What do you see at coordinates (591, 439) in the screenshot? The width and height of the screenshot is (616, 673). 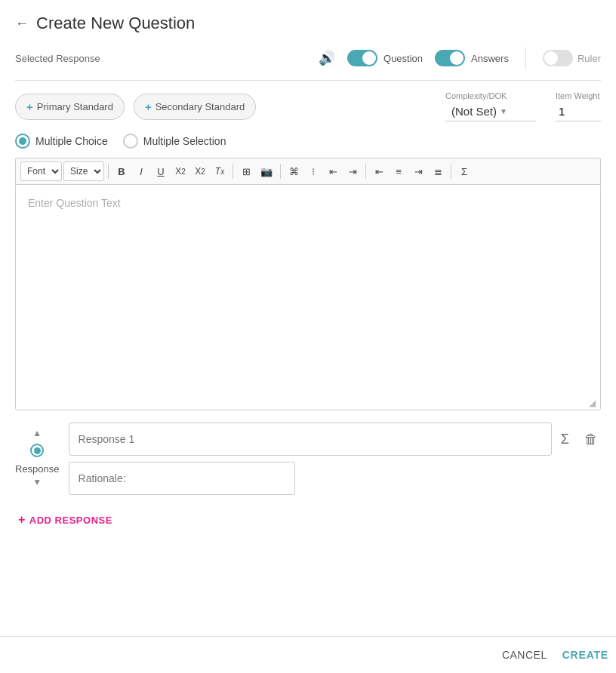 I see `delete-response-button: 🗑` at bounding box center [591, 439].